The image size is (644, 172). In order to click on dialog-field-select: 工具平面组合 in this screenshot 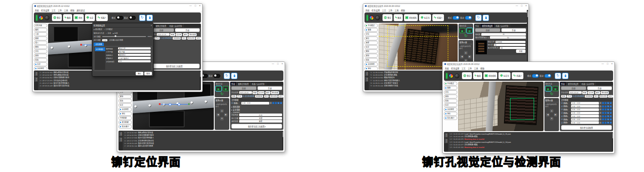, I will do `click(134, 58)`.